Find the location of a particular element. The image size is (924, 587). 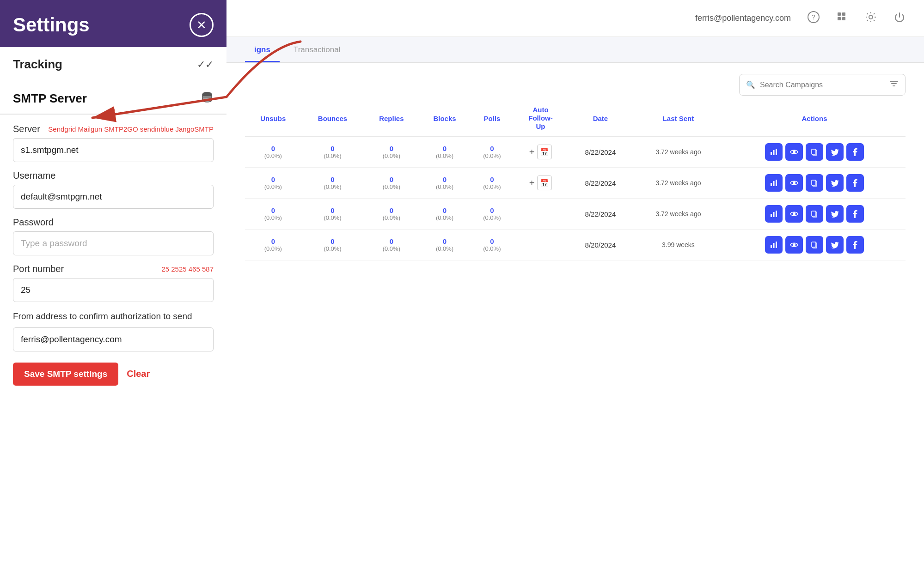

username-label-row: Username is located at coordinates (113, 175).